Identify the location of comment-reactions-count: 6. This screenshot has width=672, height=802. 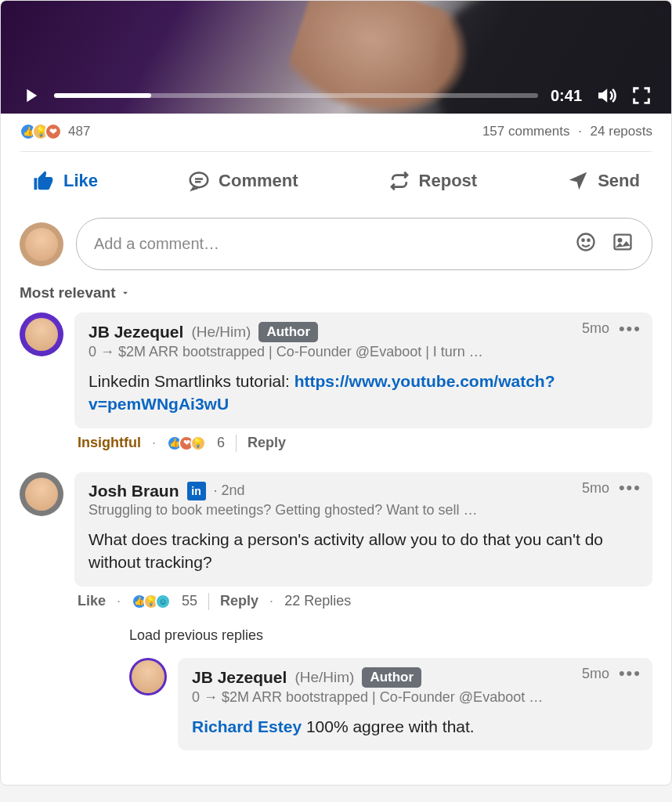
(221, 443).